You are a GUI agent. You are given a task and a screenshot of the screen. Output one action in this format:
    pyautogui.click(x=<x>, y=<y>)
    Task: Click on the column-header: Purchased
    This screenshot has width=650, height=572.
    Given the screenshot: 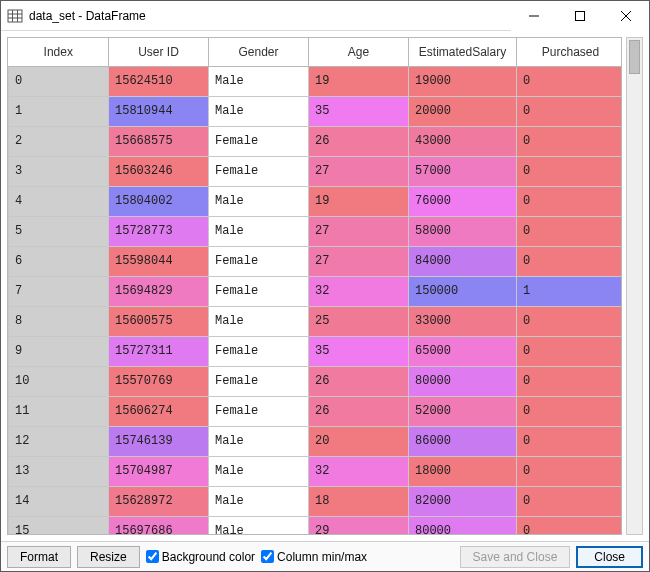 What is the action you would take?
    pyautogui.click(x=570, y=52)
    